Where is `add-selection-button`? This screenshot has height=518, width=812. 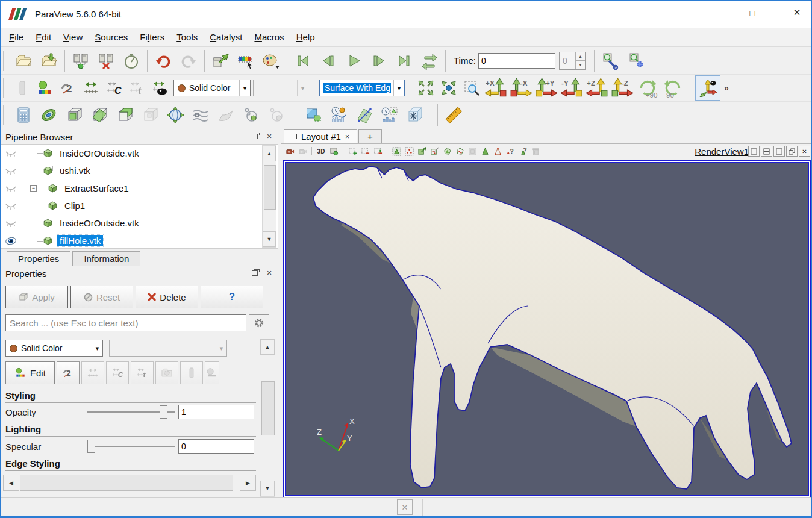
add-selection-button is located at coordinates (352, 151).